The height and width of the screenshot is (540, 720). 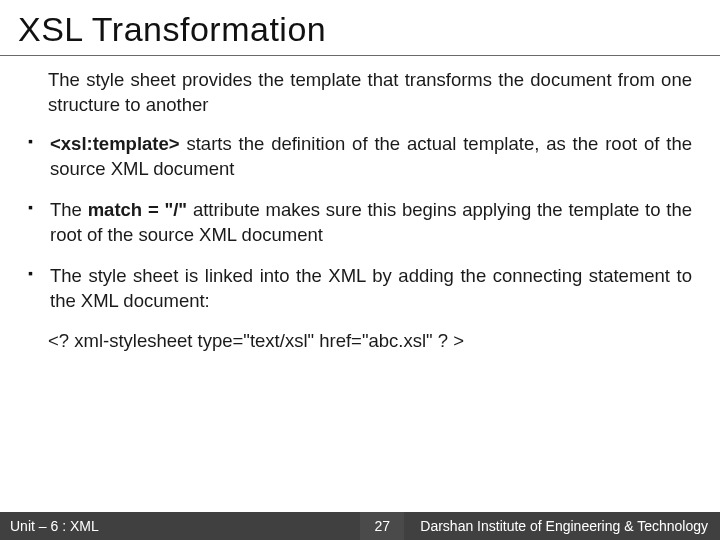 What do you see at coordinates (370, 341) in the screenshot?
I see `code-line: <? xml-stylesheet type="text/xsl" href="…` at bounding box center [370, 341].